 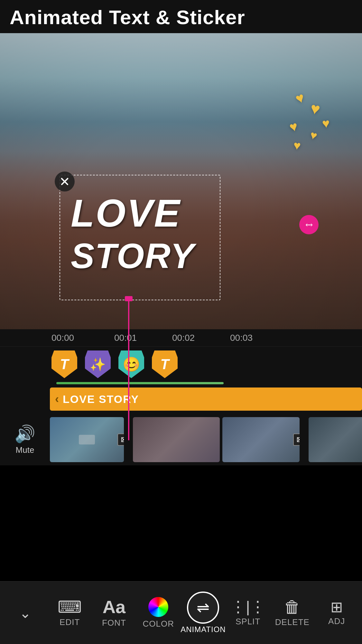 What do you see at coordinates (181, 17) in the screenshot?
I see `top-banner: Animated Text & Sticker` at bounding box center [181, 17].